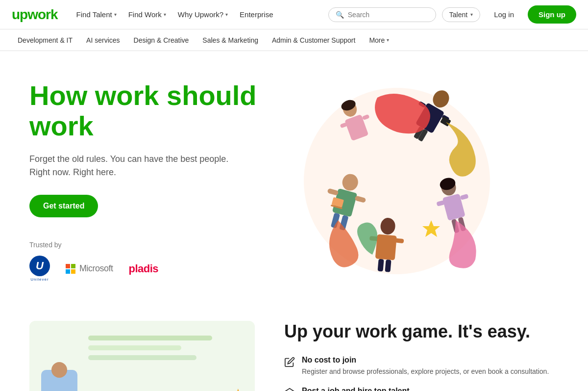  What do you see at coordinates (142, 356) in the screenshot?
I see `profile-card-preview: ★` at bounding box center [142, 356].